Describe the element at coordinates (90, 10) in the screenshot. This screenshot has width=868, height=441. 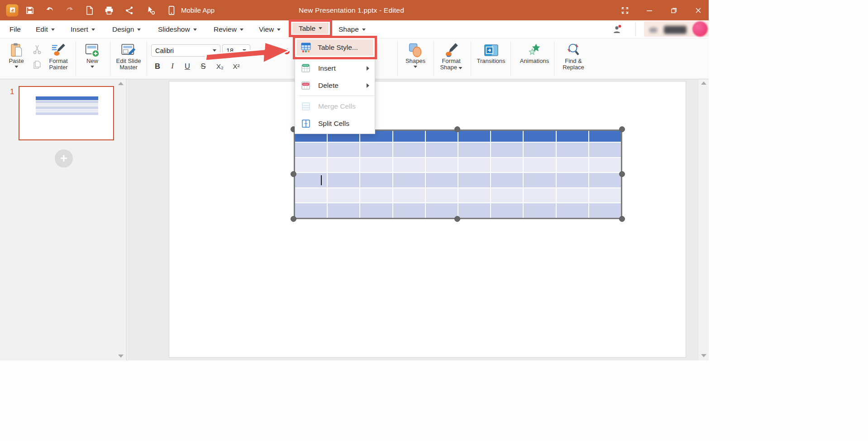
I see `new-document-icon` at that location.